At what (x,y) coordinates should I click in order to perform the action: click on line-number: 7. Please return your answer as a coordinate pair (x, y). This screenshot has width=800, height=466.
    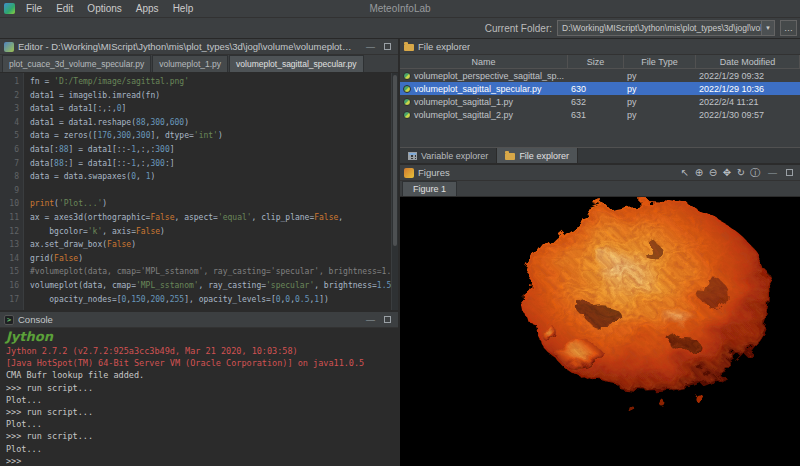
    Looking at the image, I should click on (10, 164).